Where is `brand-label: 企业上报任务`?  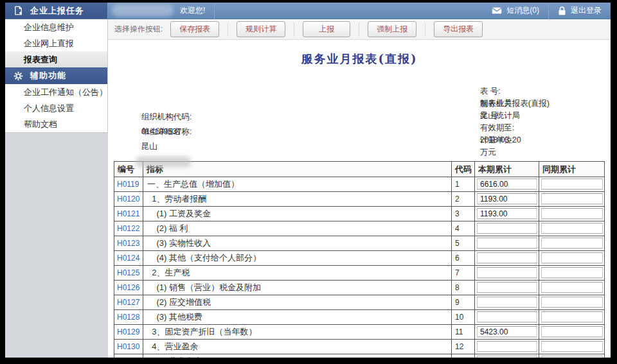
brand-label: 企业上报任务 is located at coordinates (57, 11).